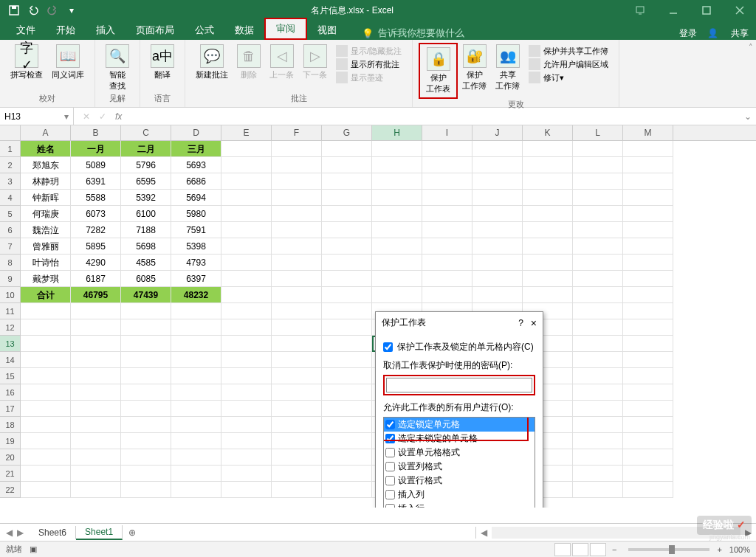  What do you see at coordinates (10, 409) in the screenshot?
I see `row-header: 17` at bounding box center [10, 409].